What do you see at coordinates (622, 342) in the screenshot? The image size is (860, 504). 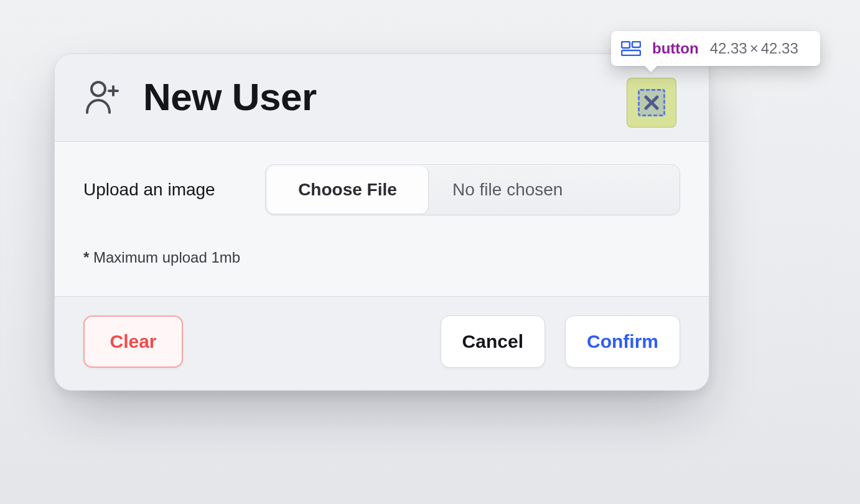 I see `confirm-button: Confirm` at bounding box center [622, 342].